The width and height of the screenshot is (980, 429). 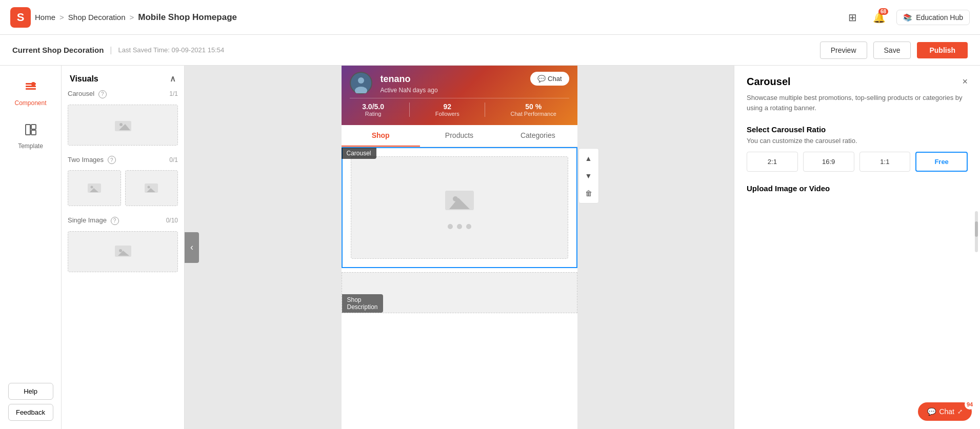 What do you see at coordinates (58, 50) in the screenshot?
I see `current-decoration-title: Current Shop Decoration` at bounding box center [58, 50].